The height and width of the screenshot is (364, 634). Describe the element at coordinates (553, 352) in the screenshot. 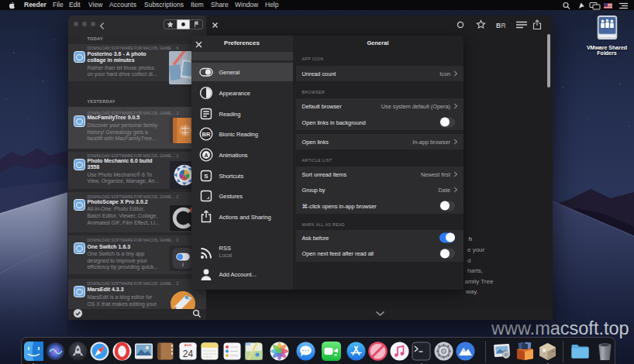

I see `svg-text: 18` at that location.